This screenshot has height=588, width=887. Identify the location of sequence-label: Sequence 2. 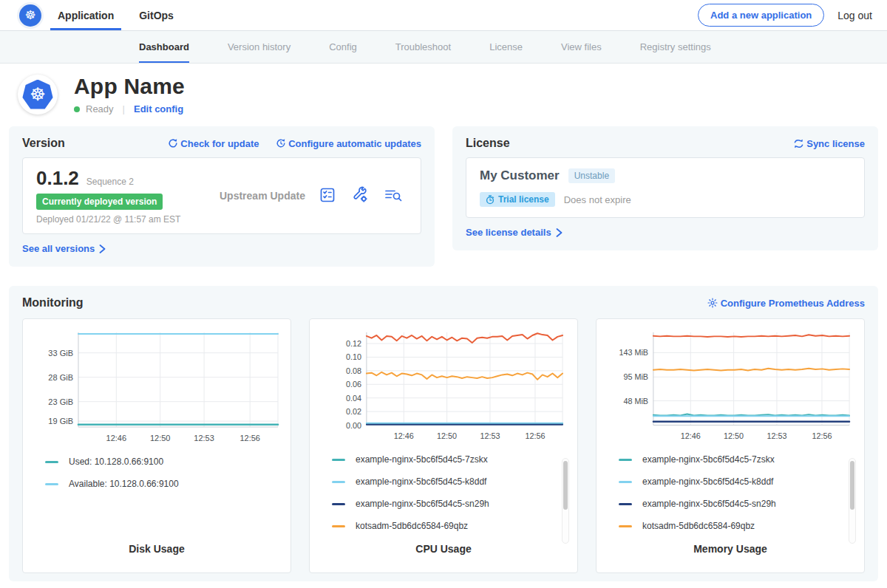
(110, 182).